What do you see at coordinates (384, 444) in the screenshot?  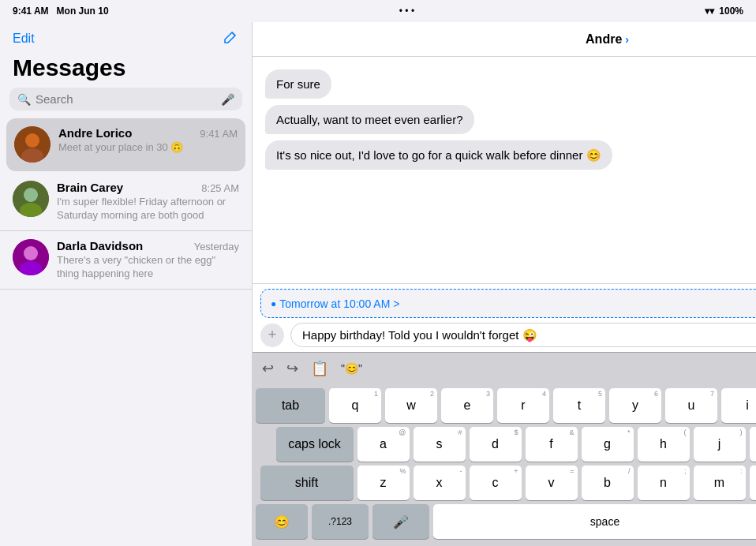 I see `key-a: @a` at bounding box center [384, 444].